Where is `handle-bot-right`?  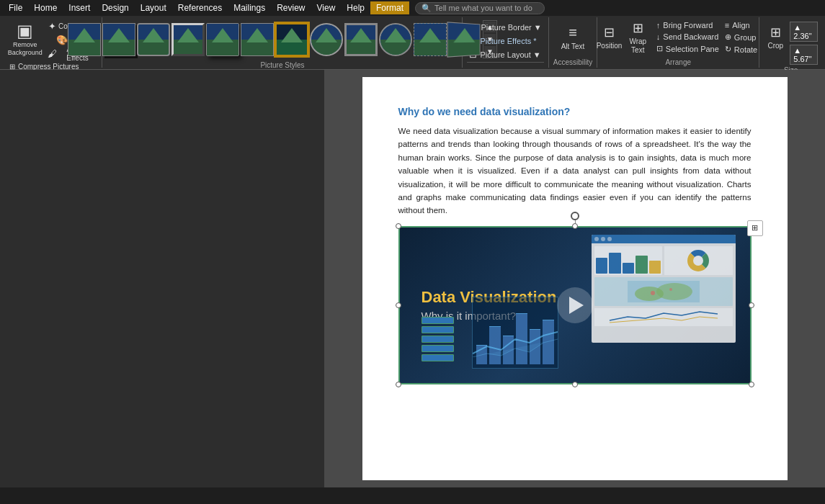
handle-bot-right is located at coordinates (752, 384).